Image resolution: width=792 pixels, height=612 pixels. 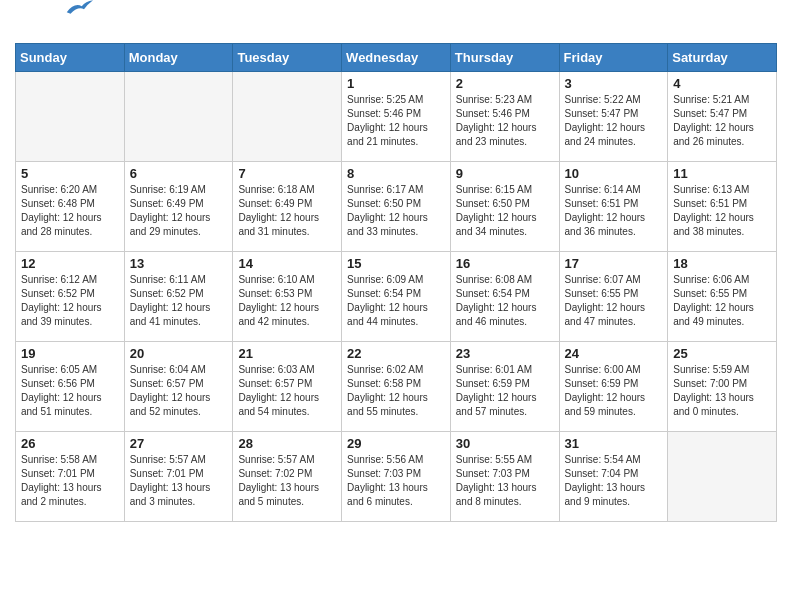 What do you see at coordinates (178, 477) in the screenshot?
I see `calendar-day-cell: 27Sunrise: 5:57 AM Sunset: 7:01 PM Dayli…` at bounding box center [178, 477].